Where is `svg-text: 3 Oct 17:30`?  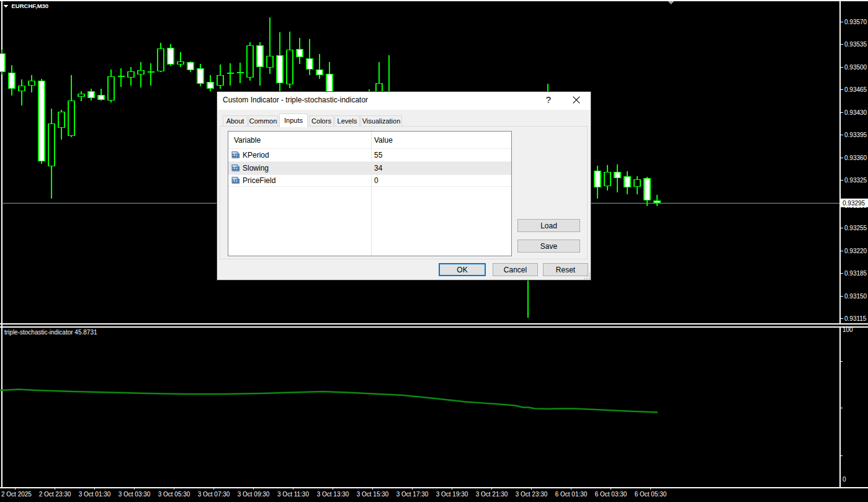 svg-text: 3 Oct 17:30 is located at coordinates (413, 494).